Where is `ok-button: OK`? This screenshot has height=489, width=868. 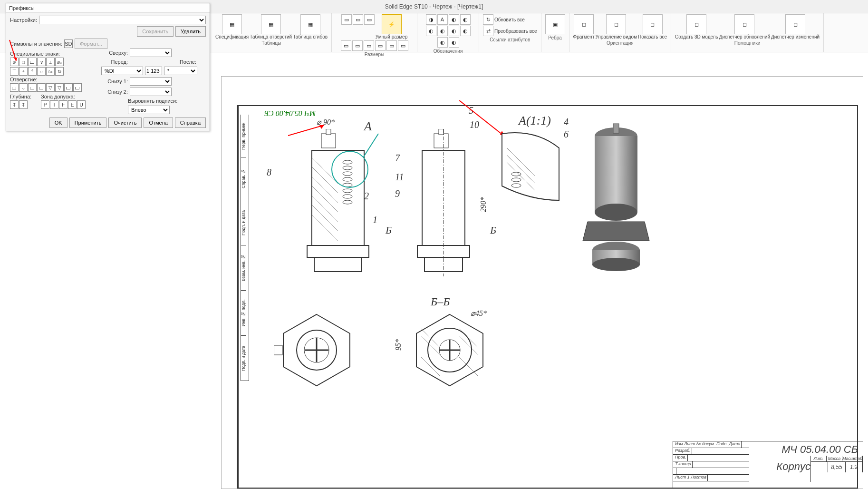 ok-button: OK is located at coordinates (58, 123).